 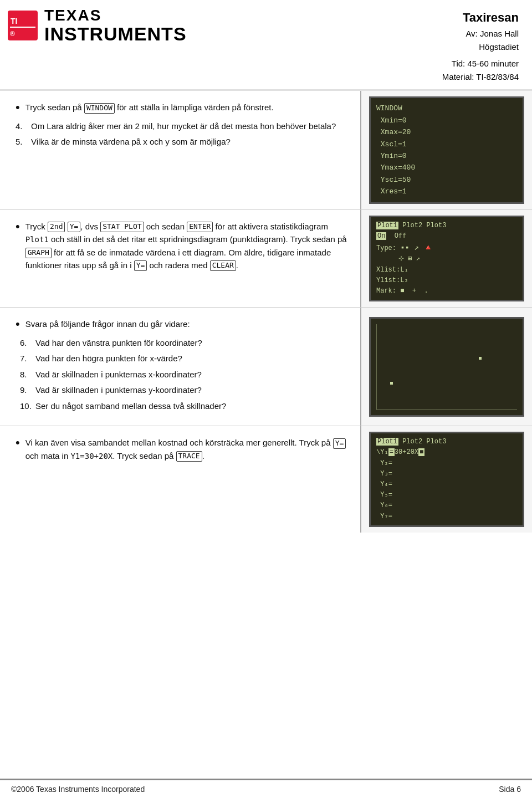 I want to click on logo-area: TI ® Texas Instruments, so click(x=98, y=25).